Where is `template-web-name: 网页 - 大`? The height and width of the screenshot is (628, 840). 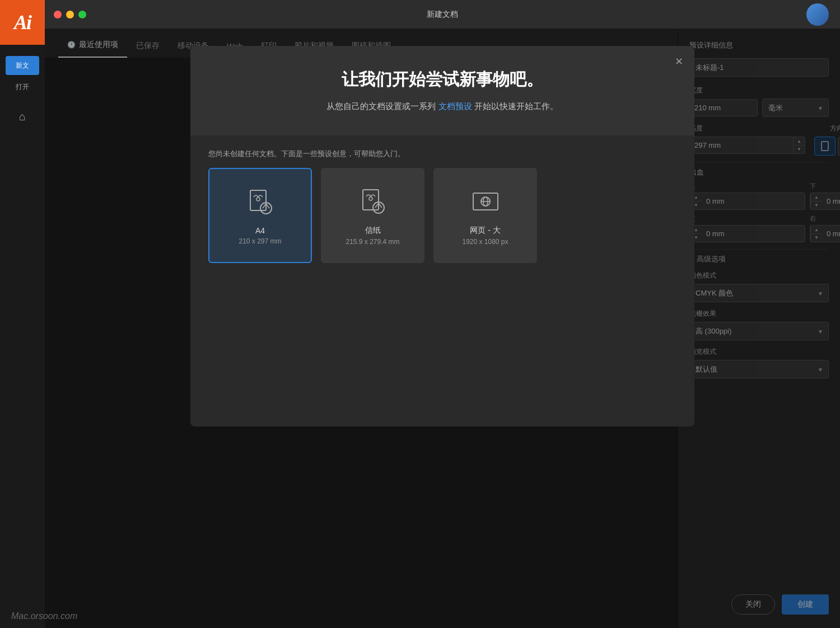
template-web-name: 网页 - 大 is located at coordinates (485, 231).